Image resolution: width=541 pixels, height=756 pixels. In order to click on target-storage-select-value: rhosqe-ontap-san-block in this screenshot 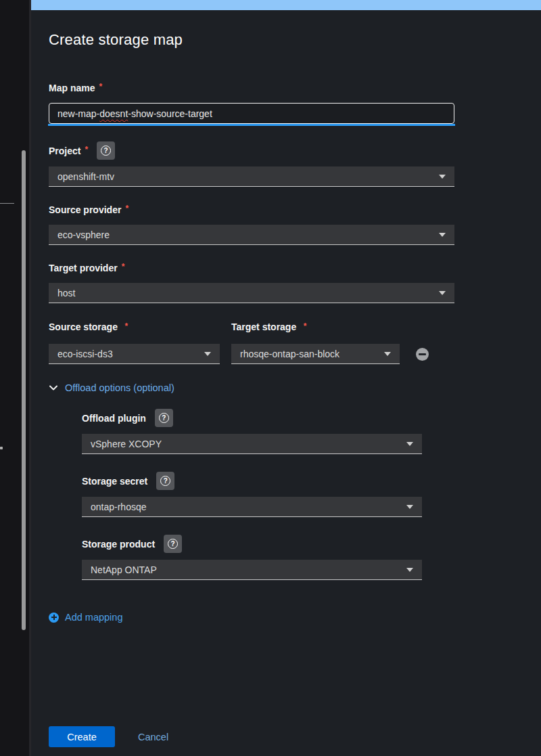, I will do `click(289, 354)`.